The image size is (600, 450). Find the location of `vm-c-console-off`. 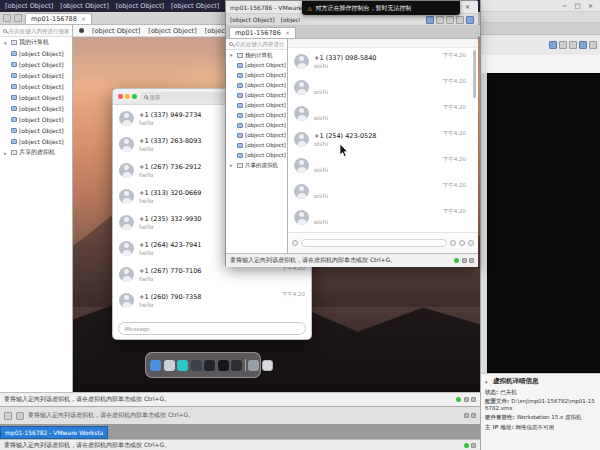

vm-c-console-off is located at coordinates (544, 223).